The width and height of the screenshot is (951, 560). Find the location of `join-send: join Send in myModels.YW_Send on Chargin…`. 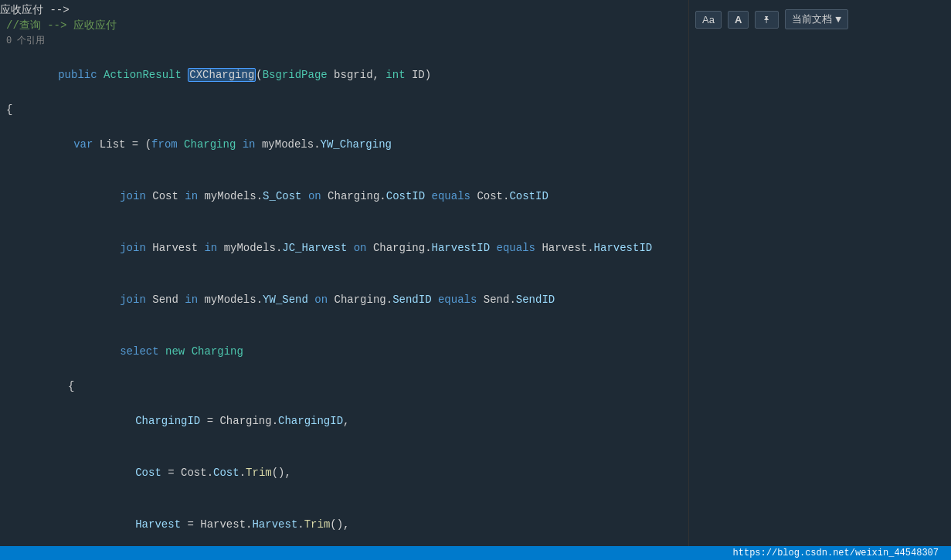

join-send: join Send in myModels.YW_Send on Chargin… is located at coordinates (308, 300).